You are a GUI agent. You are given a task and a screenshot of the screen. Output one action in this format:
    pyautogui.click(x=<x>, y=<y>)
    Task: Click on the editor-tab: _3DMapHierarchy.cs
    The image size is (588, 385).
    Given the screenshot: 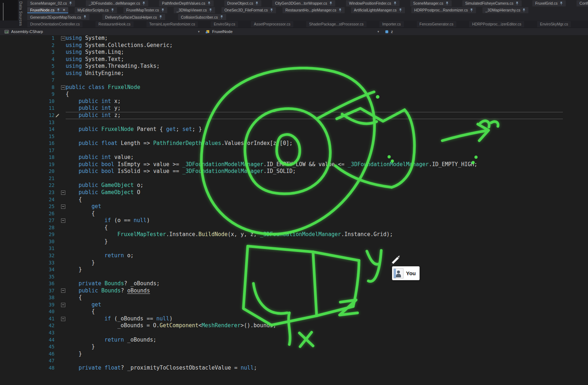 What is the action you would take?
    pyautogui.click(x=505, y=10)
    